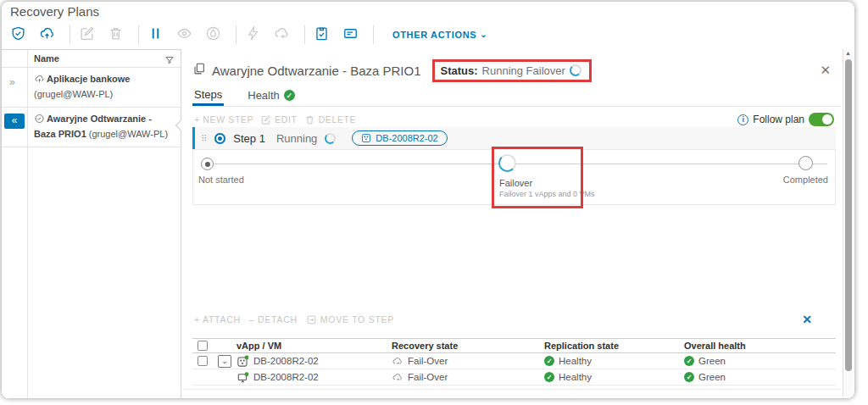 The image size is (868, 405). What do you see at coordinates (47, 58) in the screenshot?
I see `name-column-header: Name` at bounding box center [47, 58].